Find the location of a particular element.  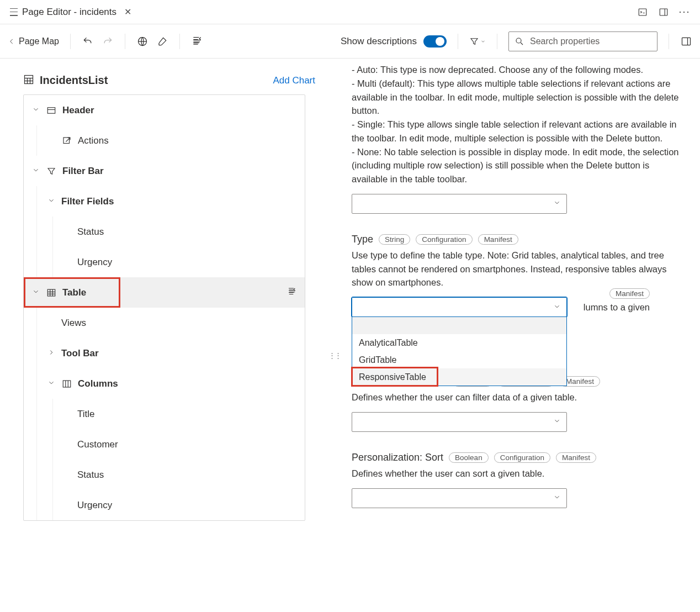

tree-item-actions: Actions is located at coordinates (171, 140).